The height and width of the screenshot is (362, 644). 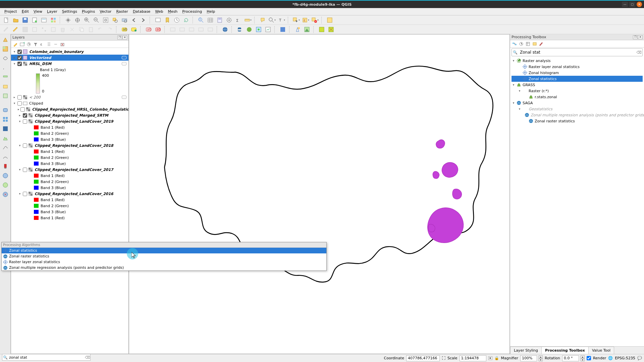 What do you see at coordinates (201, 20) in the screenshot?
I see `identify-button: i` at bounding box center [201, 20].